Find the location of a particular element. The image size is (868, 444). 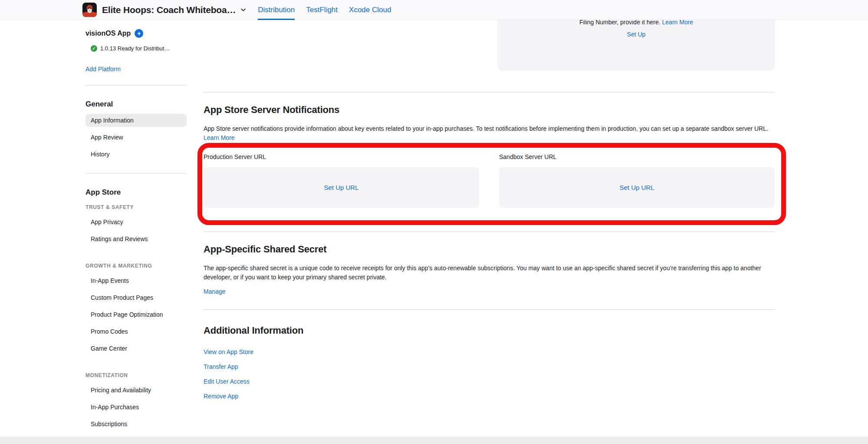

version-status-row: ✓ 1.0.13 Ready for Distribut… is located at coordinates (139, 49).